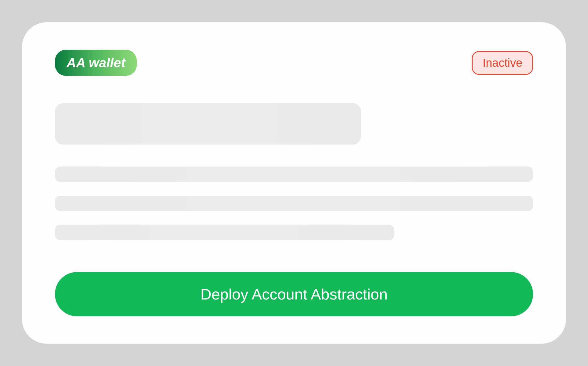 Image resolution: width=588 pixels, height=366 pixels. Describe the element at coordinates (294, 63) in the screenshot. I see `card-header: AA wallet Inactive` at that location.